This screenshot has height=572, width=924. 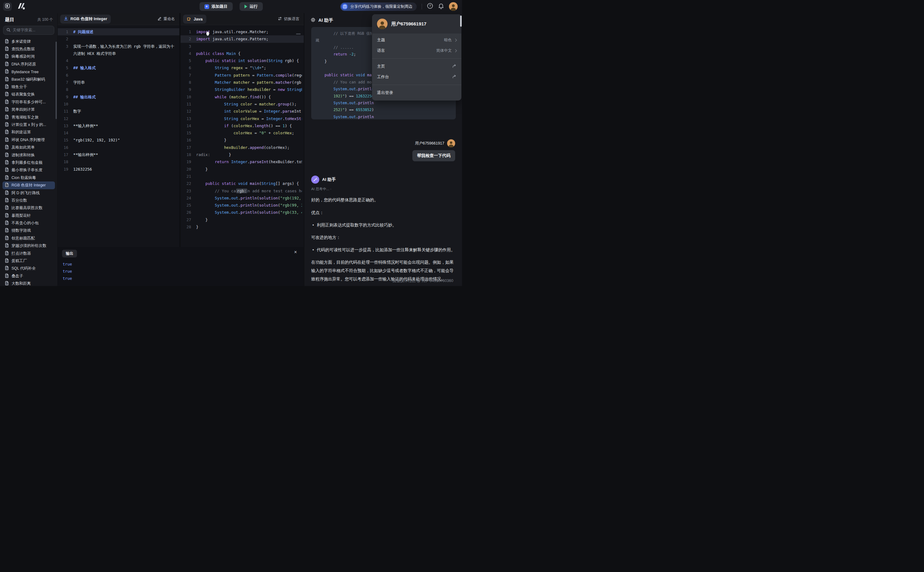 I want to click on markdown-line: 1# 问题描述, so click(x=119, y=32).